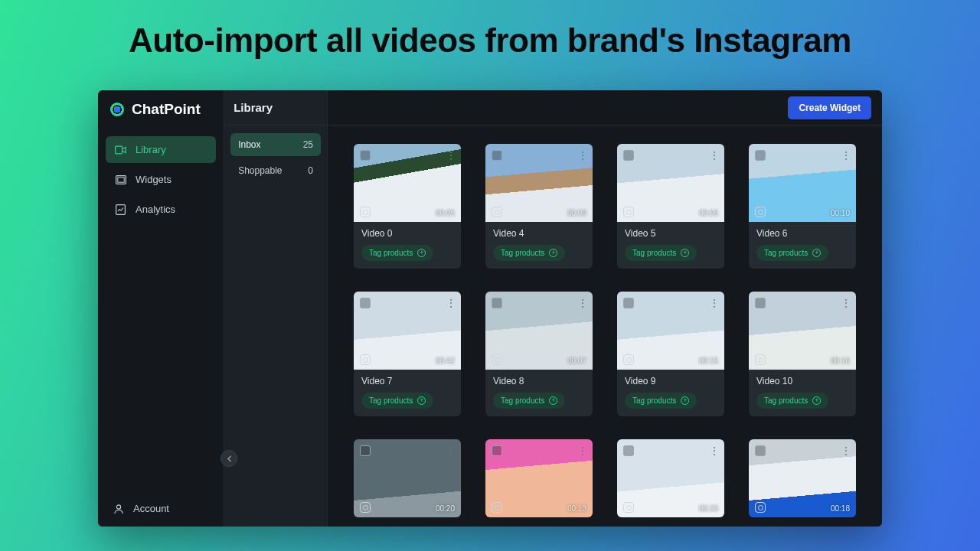 The height and width of the screenshot is (551, 980). What do you see at coordinates (709, 508) in the screenshot?
I see `video-duration: 00:33` at bounding box center [709, 508].